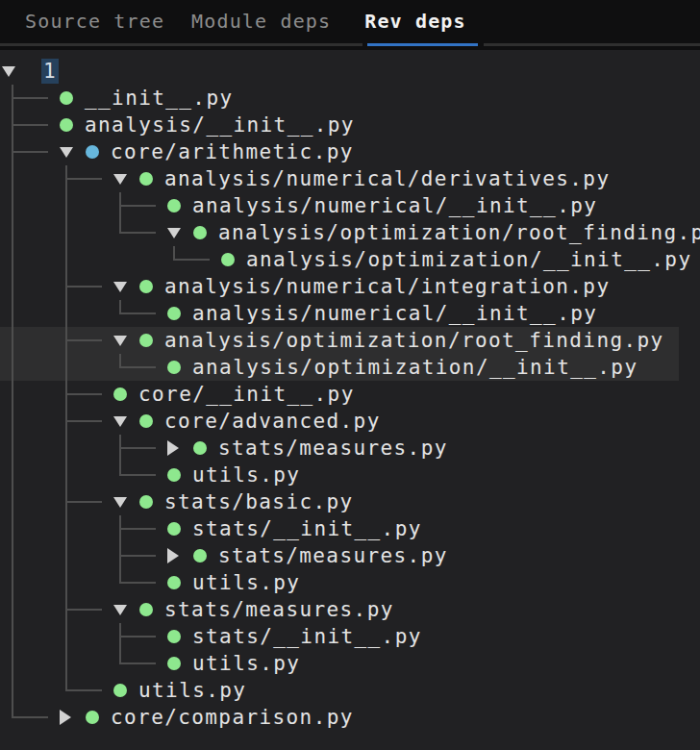  Describe the element at coordinates (159, 98) in the screenshot. I see `tree-node-label: __init__.py` at that location.